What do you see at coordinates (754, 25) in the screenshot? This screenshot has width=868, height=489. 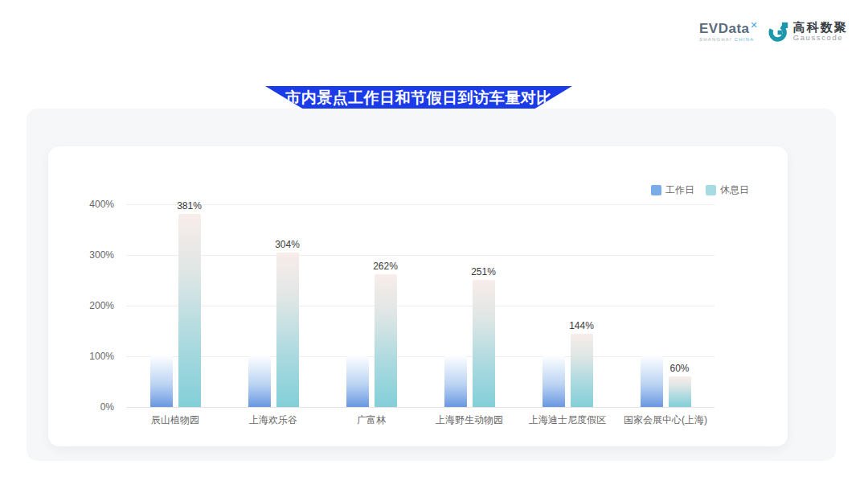 I see `evdata-x-icon: ✕` at bounding box center [754, 25].